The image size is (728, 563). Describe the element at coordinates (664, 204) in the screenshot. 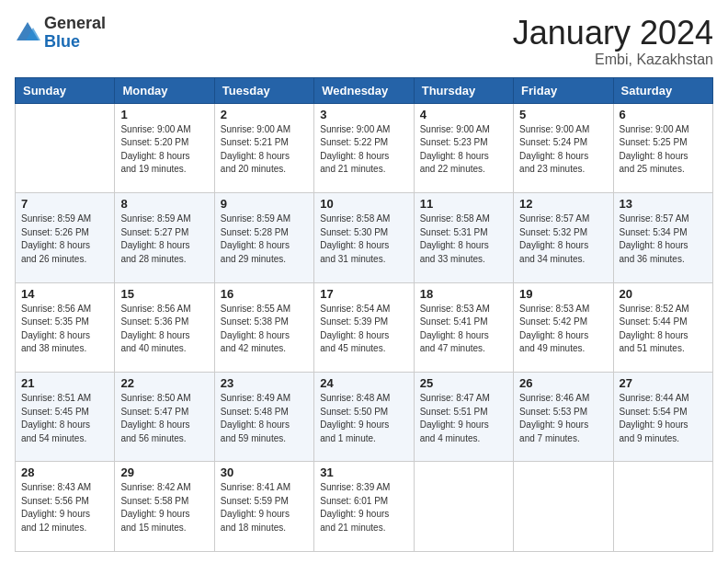

I see `day-number: 13` at that location.